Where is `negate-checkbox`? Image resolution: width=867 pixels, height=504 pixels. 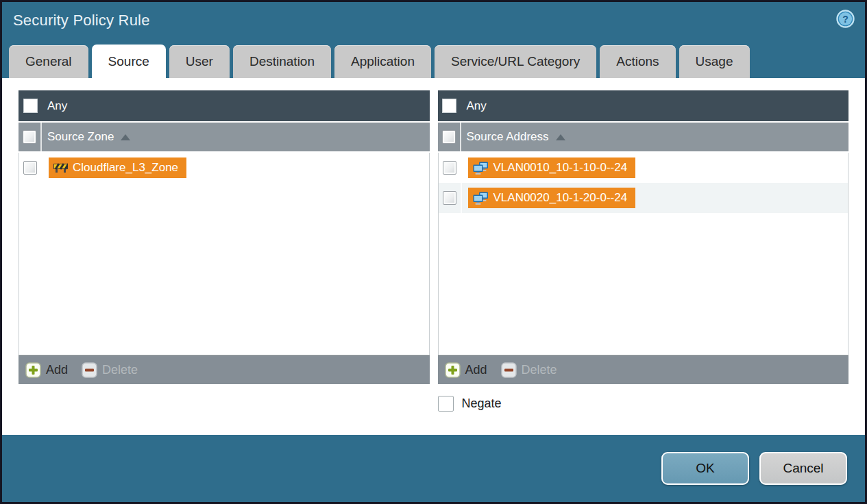
negate-checkbox is located at coordinates (445, 404).